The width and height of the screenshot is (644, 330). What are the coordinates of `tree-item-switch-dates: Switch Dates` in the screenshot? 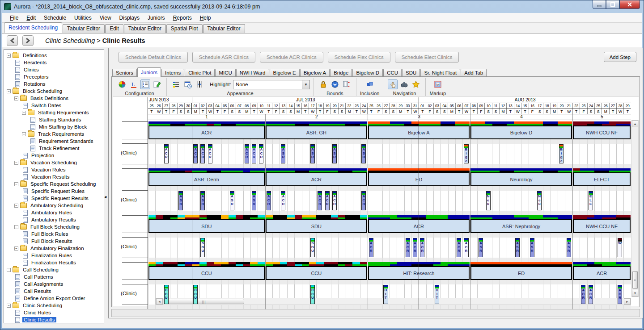 It's located at (54, 105).